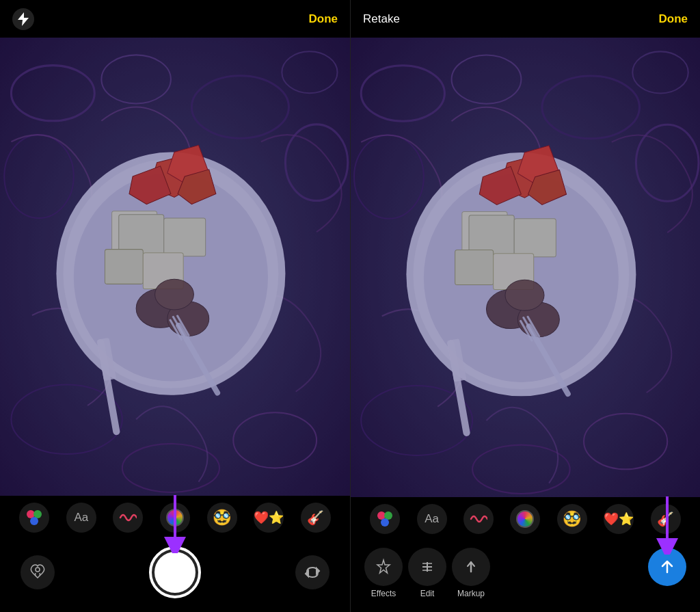 This screenshot has width=700, height=612. What do you see at coordinates (427, 573) in the screenshot?
I see `actions-group: Effects Edit` at bounding box center [427, 573].